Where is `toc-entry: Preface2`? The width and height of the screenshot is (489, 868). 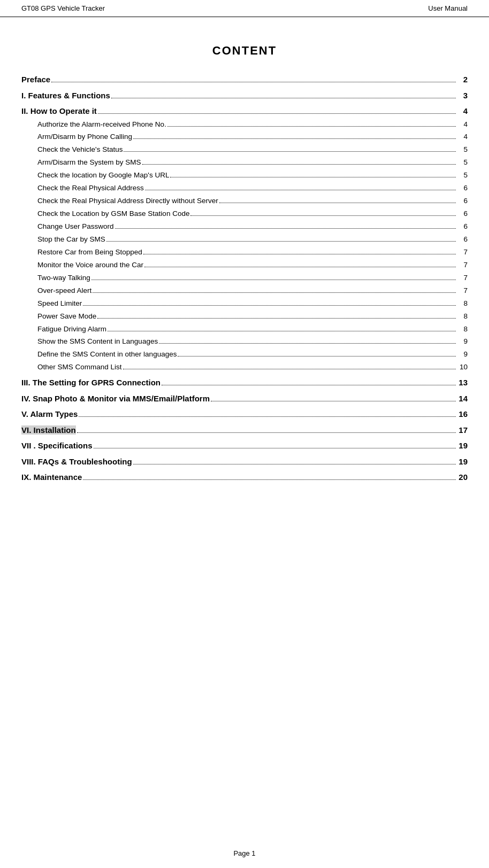
toc-entry: Preface2 is located at coordinates (244, 80).